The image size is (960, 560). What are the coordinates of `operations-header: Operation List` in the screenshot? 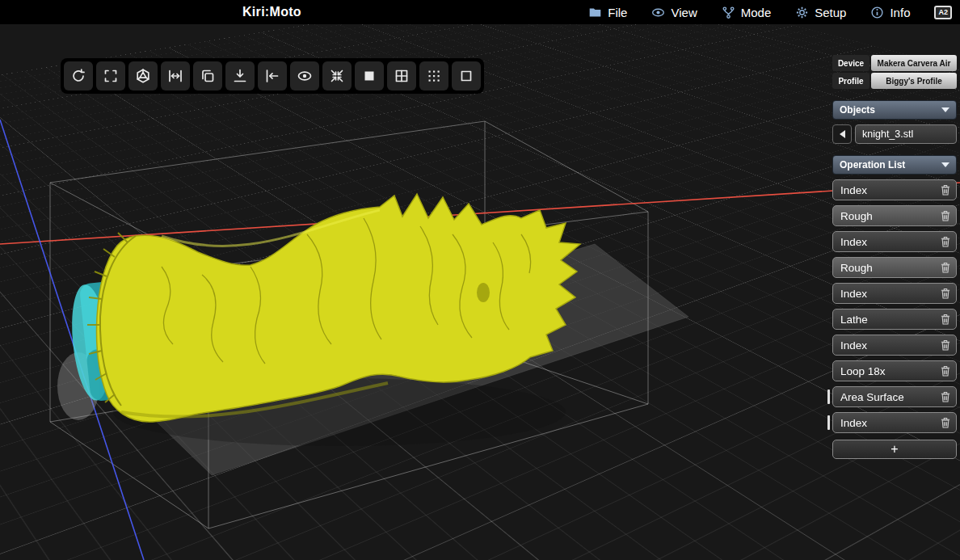 It's located at (895, 165).